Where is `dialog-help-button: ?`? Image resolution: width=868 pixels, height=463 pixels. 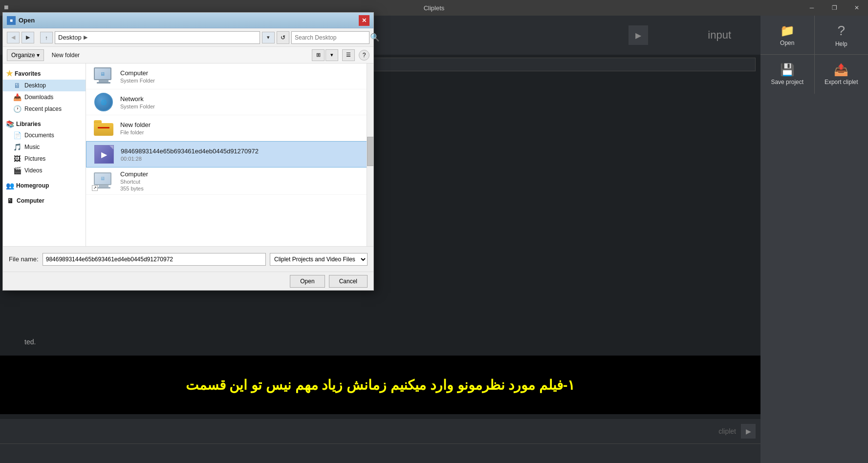
dialog-help-button: ? is located at coordinates (364, 55).